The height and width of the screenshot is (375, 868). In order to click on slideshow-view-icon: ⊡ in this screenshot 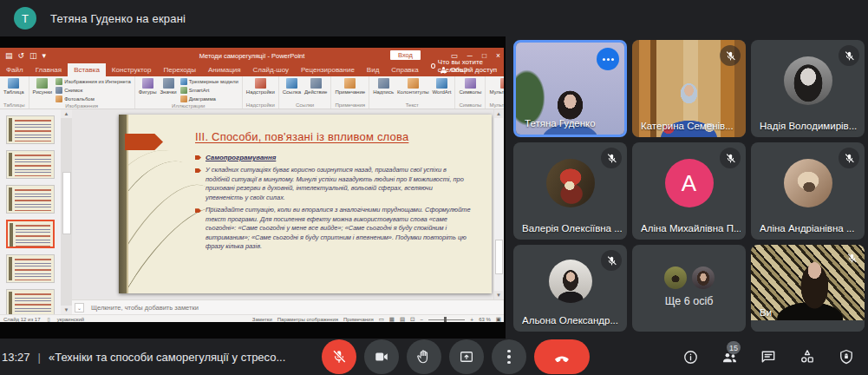, I will do `click(413, 319)`.